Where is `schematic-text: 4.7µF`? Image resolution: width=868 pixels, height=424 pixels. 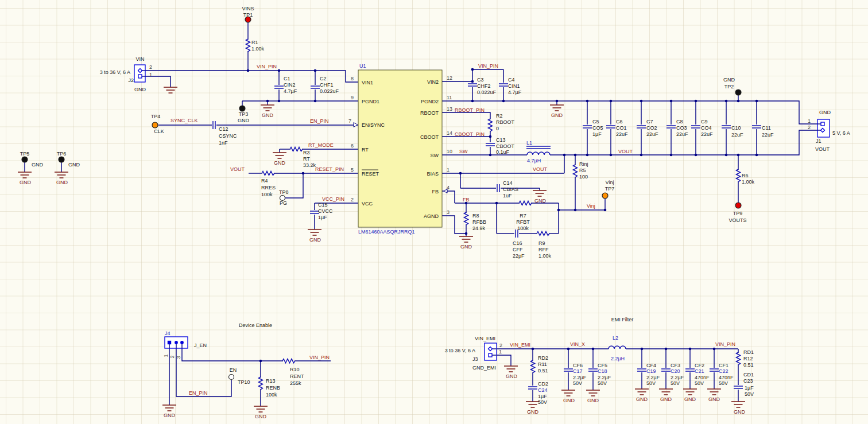
schematic-text: 4.7µF is located at coordinates (515, 92).